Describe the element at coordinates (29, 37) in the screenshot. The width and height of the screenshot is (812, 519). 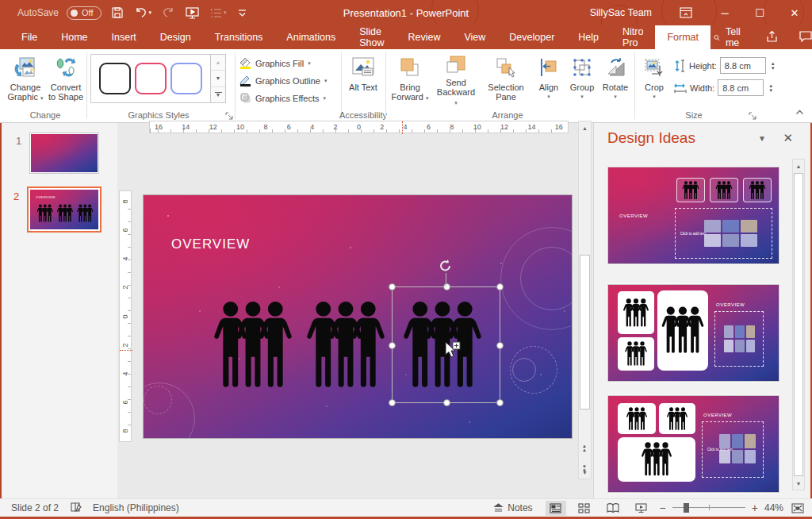
I see `tab-file: File` at that location.